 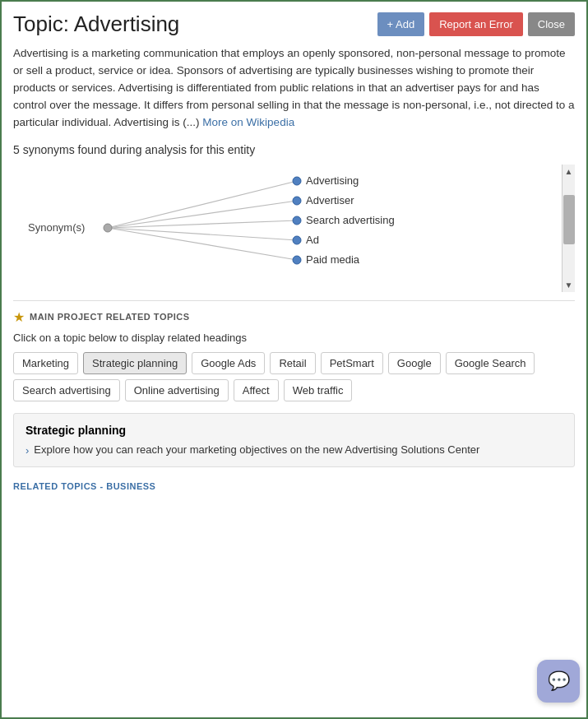 What do you see at coordinates (294, 440) in the screenshot?
I see `topic-detail: Strategic planning › Explore how you can…` at bounding box center [294, 440].